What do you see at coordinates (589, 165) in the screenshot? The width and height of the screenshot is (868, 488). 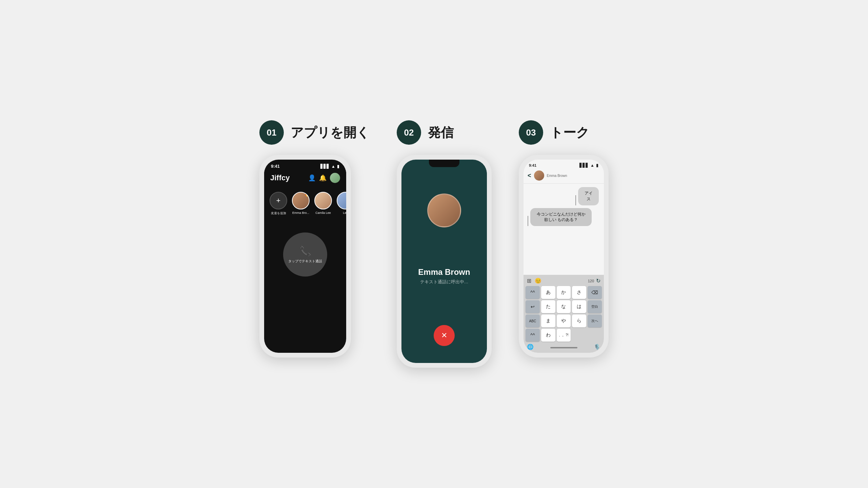 I see `chat-signal-icons: ▋▋▋ ▲ ▮` at bounding box center [589, 165].